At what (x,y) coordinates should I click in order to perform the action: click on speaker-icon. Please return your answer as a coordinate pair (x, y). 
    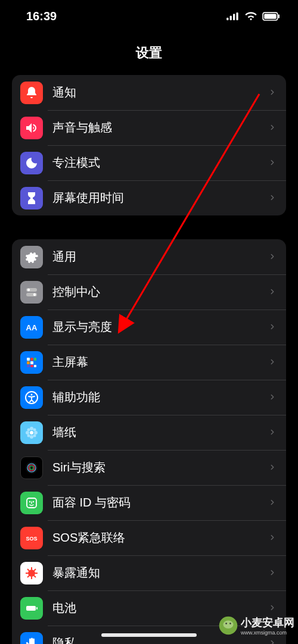
    Looking at the image, I should click on (32, 128).